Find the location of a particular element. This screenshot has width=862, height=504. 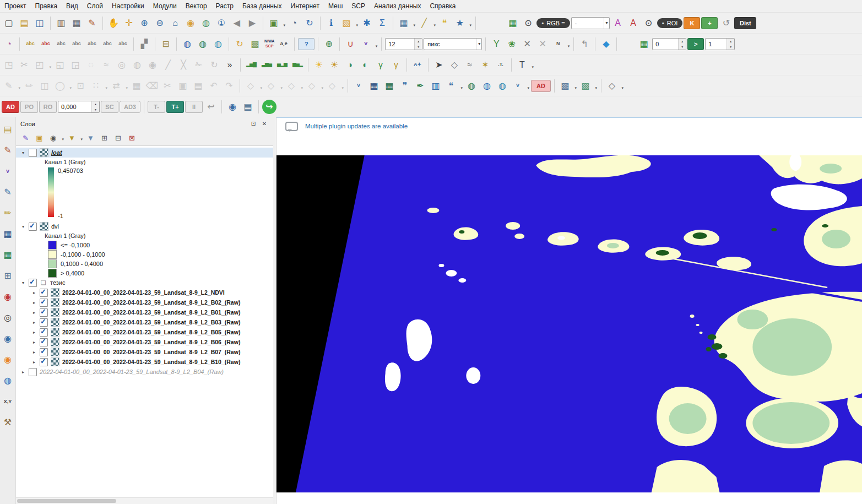

trim-extend-icon: ✁ is located at coordinates (199, 65).